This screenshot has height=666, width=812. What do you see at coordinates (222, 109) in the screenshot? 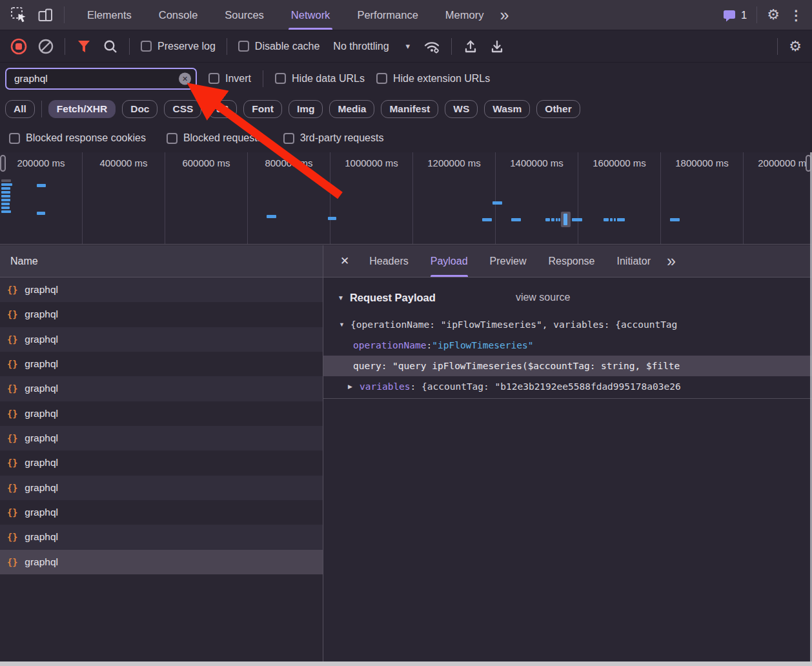
I see `pill-js: JS` at bounding box center [222, 109].